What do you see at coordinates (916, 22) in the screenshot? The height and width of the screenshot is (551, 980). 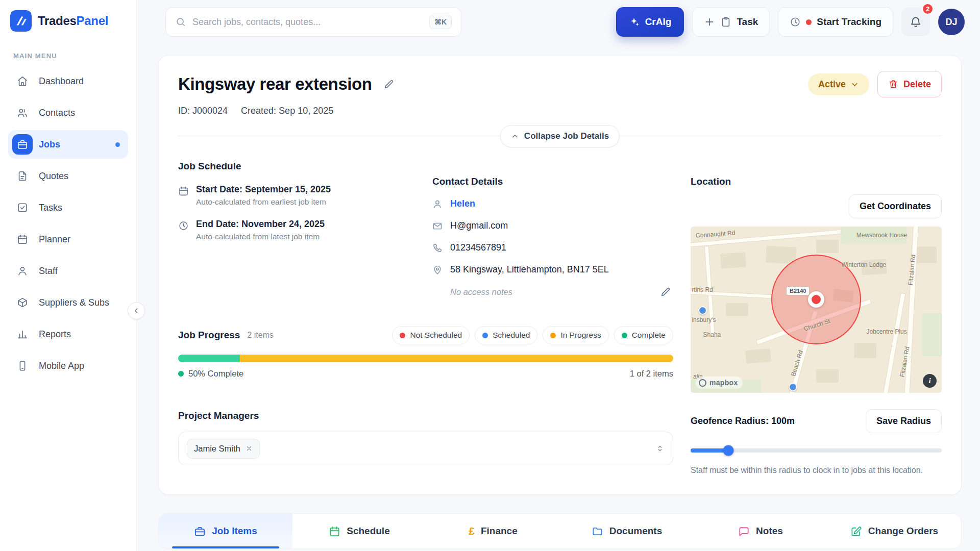 I see `notifications-button: 2` at bounding box center [916, 22].